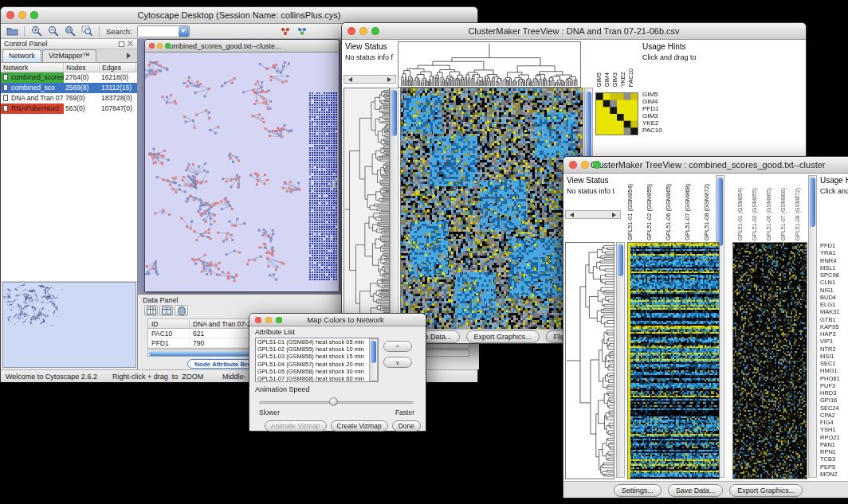 This screenshot has width=848, height=504. I want to click on animation-speed-slider, so click(336, 402).